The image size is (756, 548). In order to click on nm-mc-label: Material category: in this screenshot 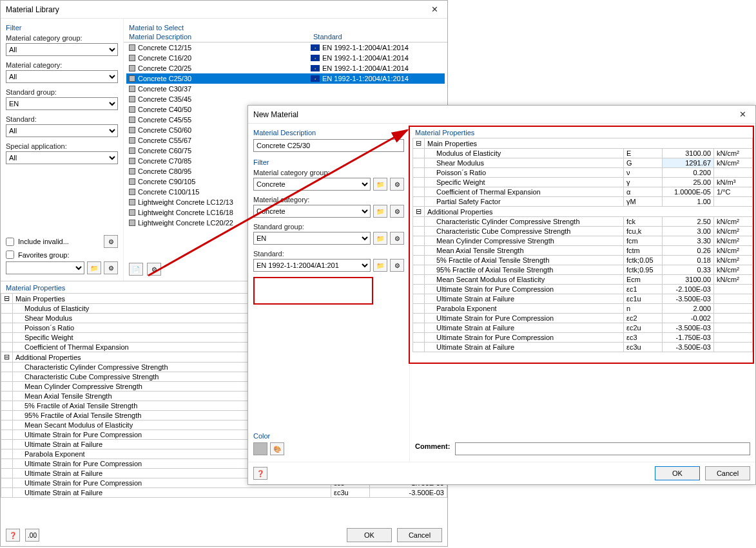, I will do `click(329, 199)`.